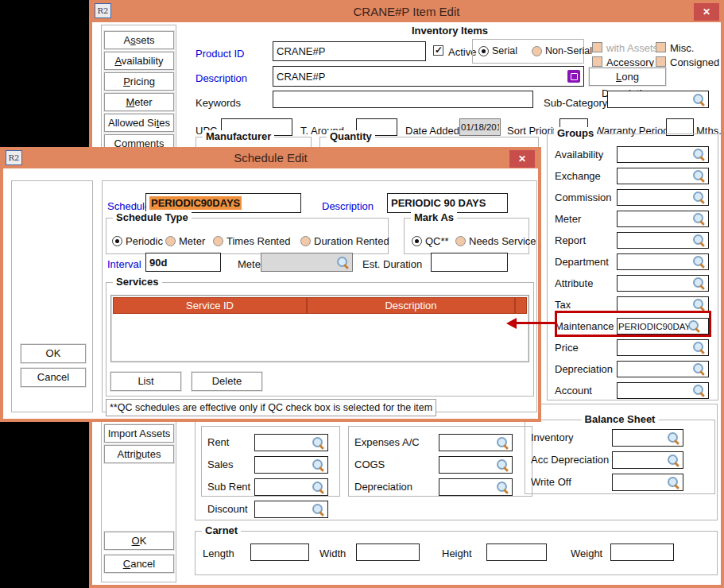  Describe the element at coordinates (663, 391) in the screenshot. I see `group-field-account` at that location.